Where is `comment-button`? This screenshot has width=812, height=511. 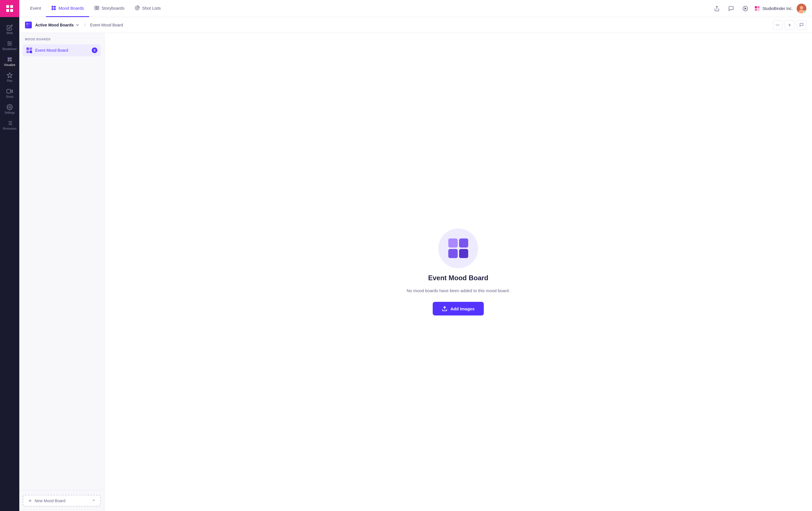
comment-button is located at coordinates (731, 8).